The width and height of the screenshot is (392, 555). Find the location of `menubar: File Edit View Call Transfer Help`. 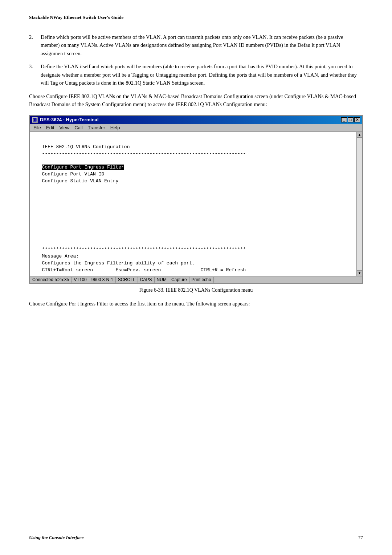

menubar: File Edit View Call Transfer Help is located at coordinates (196, 128).